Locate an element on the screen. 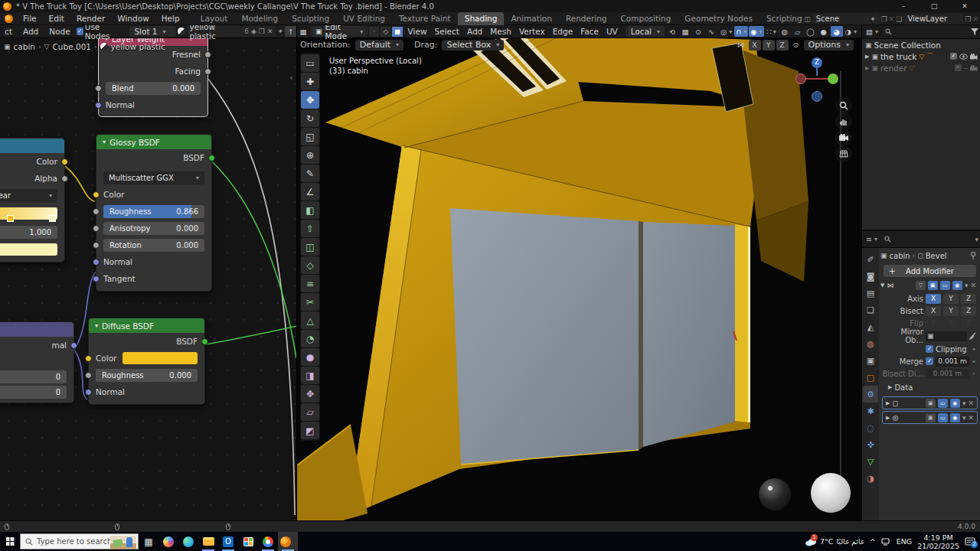  menu-edit: Edit is located at coordinates (57, 18).